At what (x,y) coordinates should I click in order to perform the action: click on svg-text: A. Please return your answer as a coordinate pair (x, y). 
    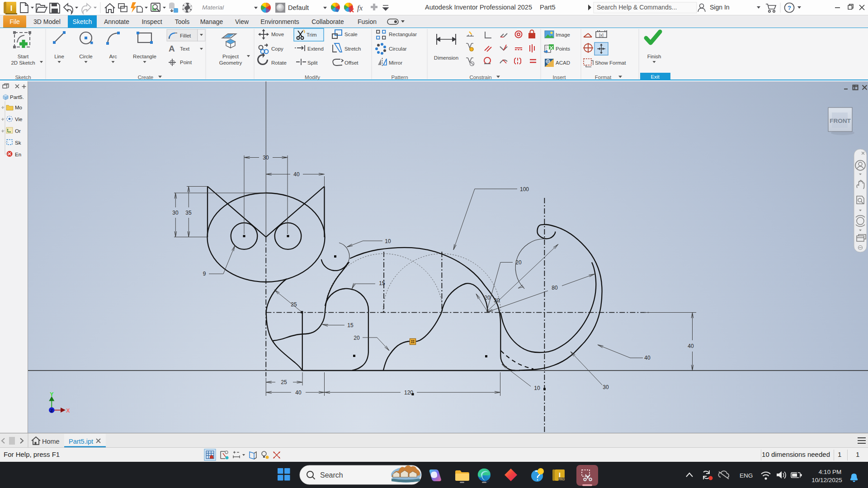
    Looking at the image, I should click on (172, 49).